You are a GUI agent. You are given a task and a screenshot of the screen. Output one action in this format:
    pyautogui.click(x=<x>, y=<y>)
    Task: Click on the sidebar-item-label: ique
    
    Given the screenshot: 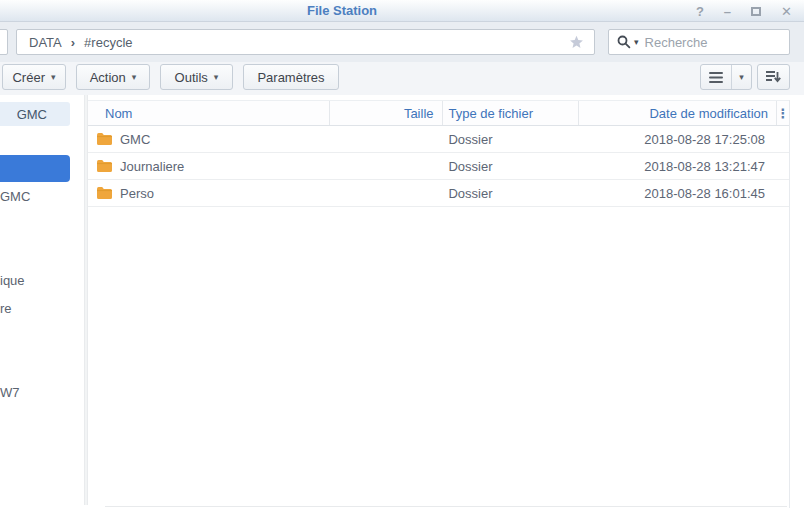 What is the action you would take?
    pyautogui.click(x=12, y=280)
    